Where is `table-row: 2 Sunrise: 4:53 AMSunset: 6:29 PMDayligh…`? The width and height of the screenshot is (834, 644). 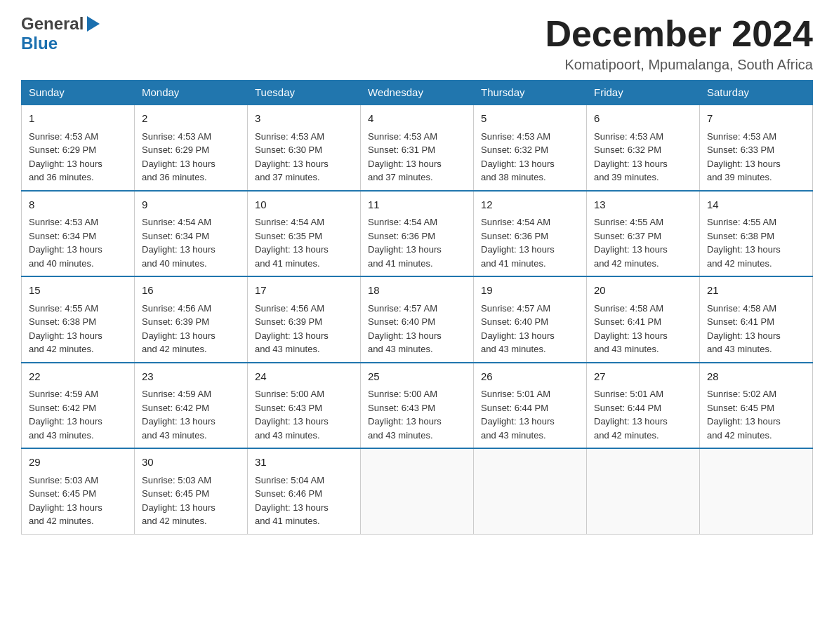
table-row: 2 Sunrise: 4:53 AMSunset: 6:29 PMDayligh… is located at coordinates (191, 147).